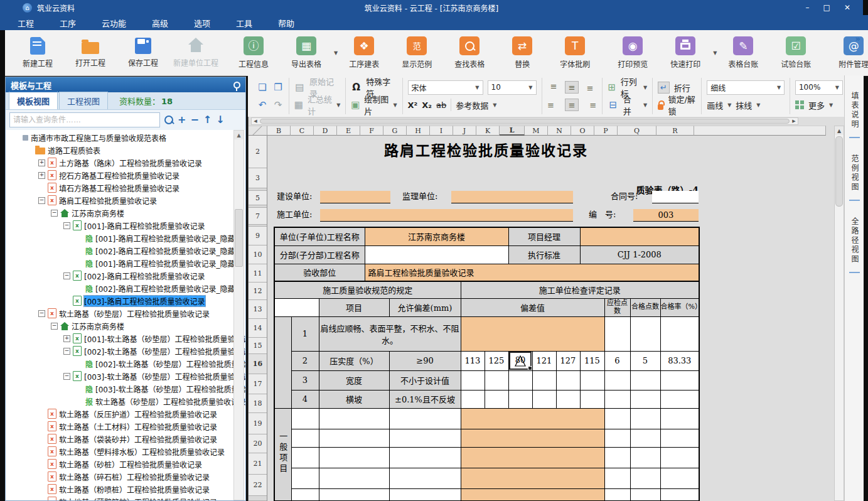  Describe the element at coordinates (525, 121) in the screenshot. I see `horizontal-scrollbar: ◀ ▶` at that location.